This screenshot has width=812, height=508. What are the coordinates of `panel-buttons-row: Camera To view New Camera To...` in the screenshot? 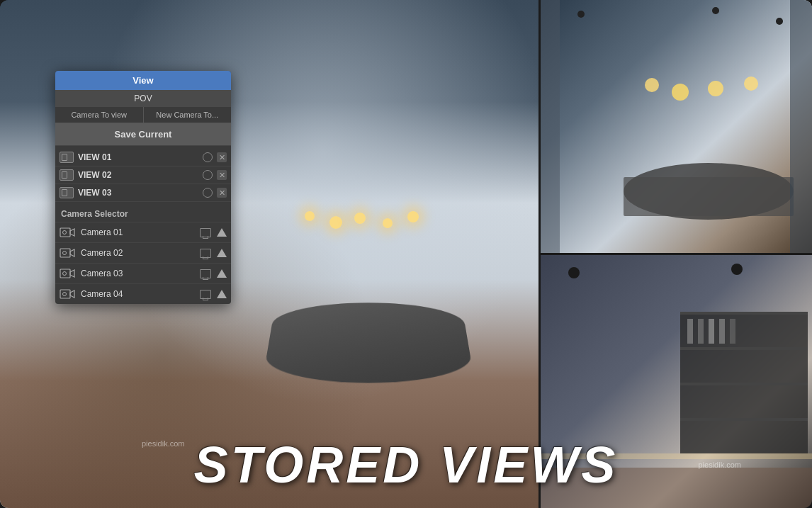 It's located at (143, 115).